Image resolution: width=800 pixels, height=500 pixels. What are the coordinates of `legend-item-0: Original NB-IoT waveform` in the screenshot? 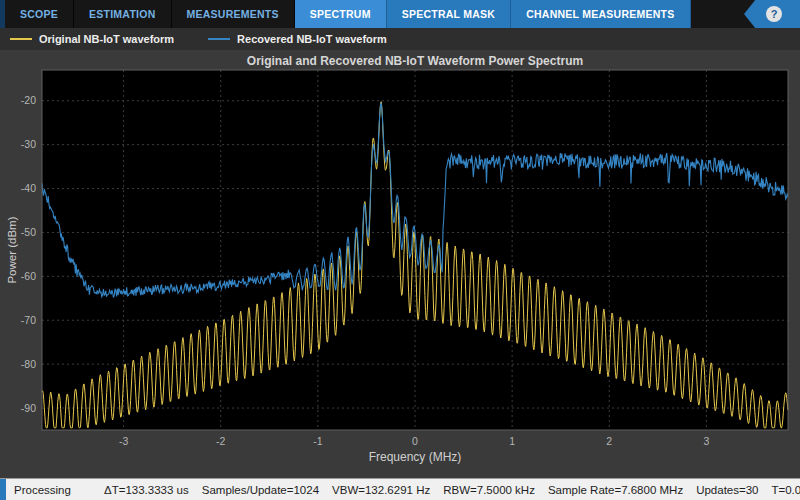 It's located at (92, 39).